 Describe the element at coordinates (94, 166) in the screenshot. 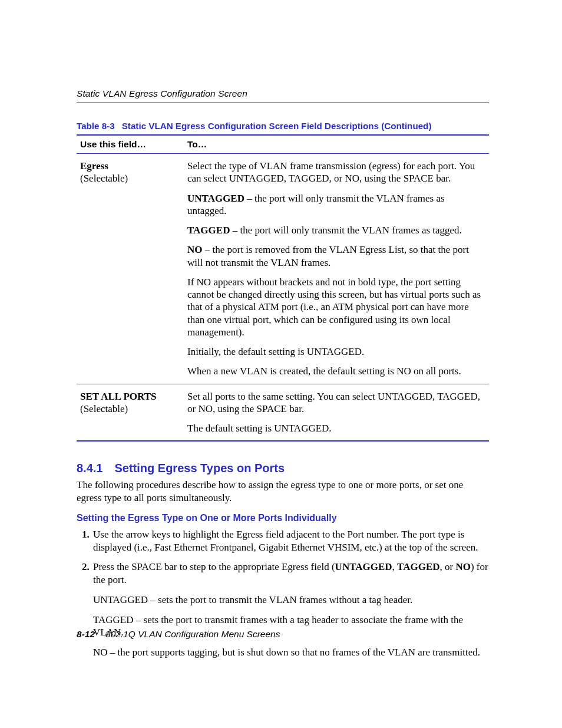

I see `field-name-bold: Egress` at that location.